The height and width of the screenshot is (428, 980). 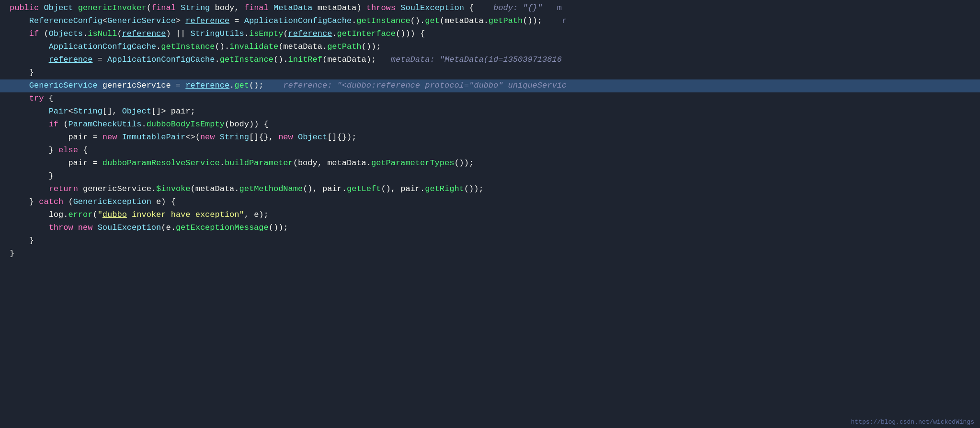 What do you see at coordinates (490, 138) in the screenshot?
I see `code-line: pair = new ImmutablePair<>(new String[]{…` at bounding box center [490, 138].